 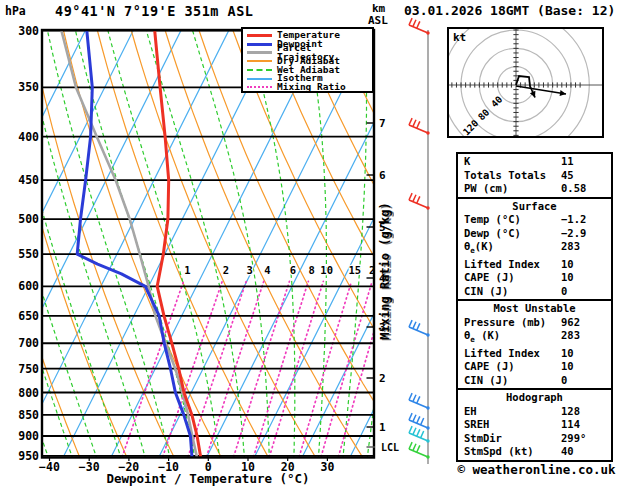 What do you see at coordinates (534, 162) in the screenshot?
I see `table-row: K11` at bounding box center [534, 162].